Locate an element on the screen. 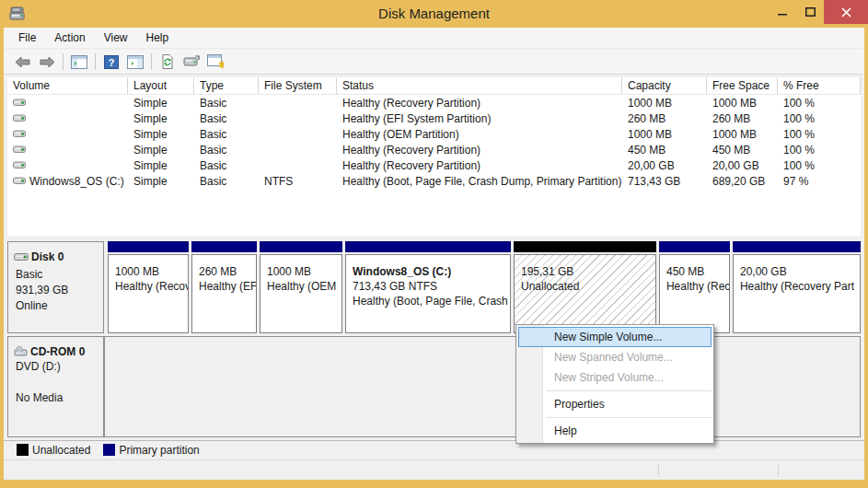  disk0-size: 931,39 GB is located at coordinates (59, 290).